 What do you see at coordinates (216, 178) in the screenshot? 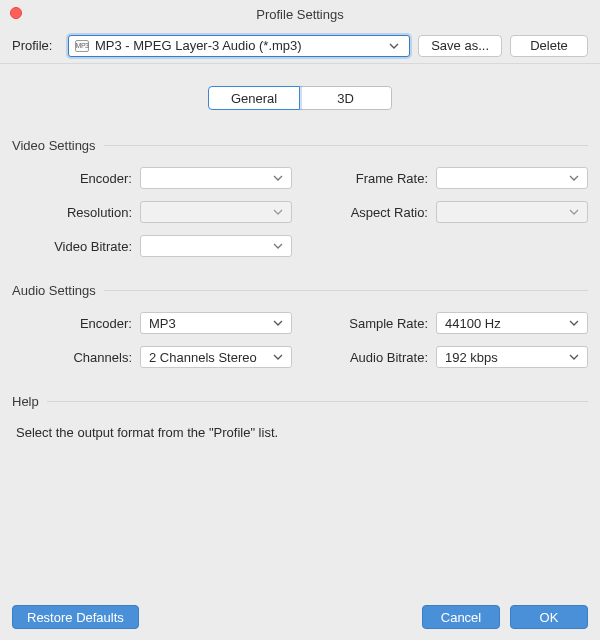
I see `video-encoder-combobox` at bounding box center [216, 178].